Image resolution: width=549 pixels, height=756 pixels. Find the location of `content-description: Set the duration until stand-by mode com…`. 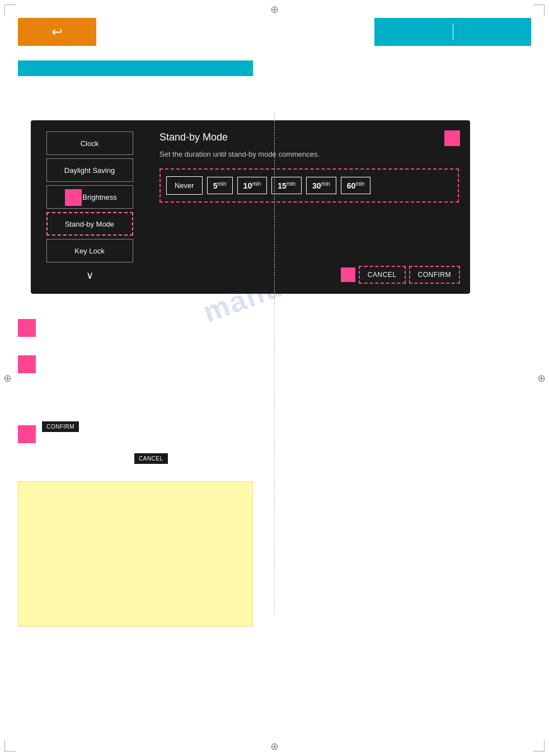

content-description: Set the duration until stand-by mode com… is located at coordinates (309, 154).